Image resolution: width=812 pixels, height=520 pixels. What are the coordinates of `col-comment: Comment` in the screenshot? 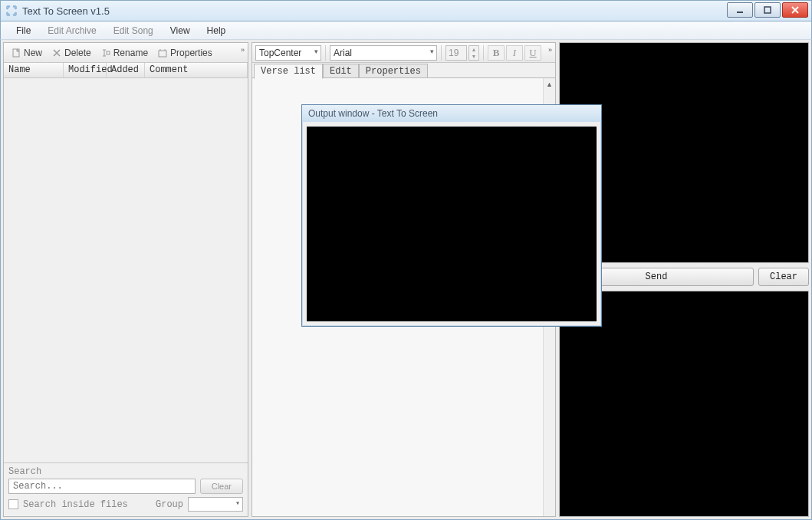 It's located at (196, 71).